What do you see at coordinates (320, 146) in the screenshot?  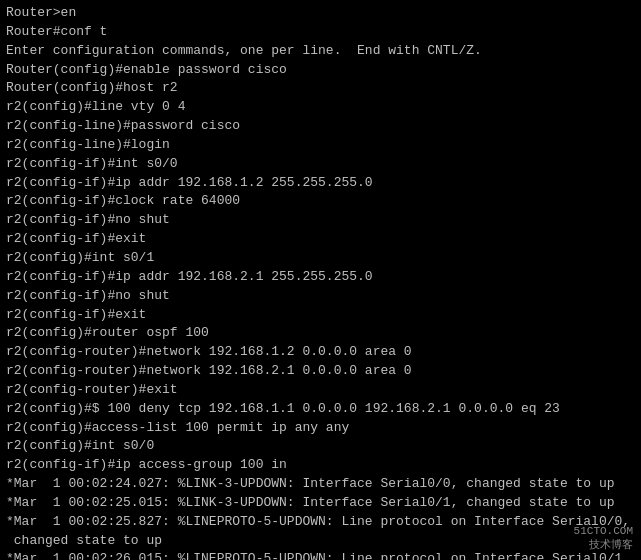 I see `terminal-line: r2(config-line)#login` at bounding box center [320, 146].